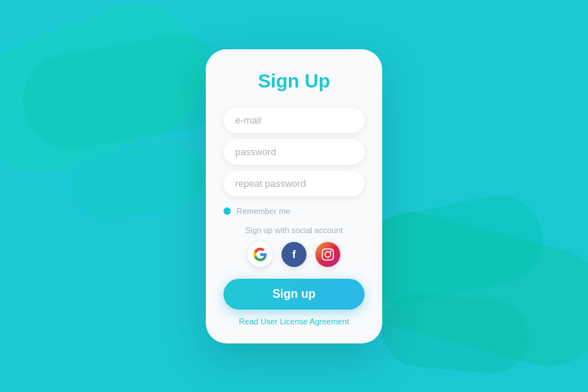 Image resolution: width=588 pixels, height=392 pixels. Describe the element at coordinates (328, 254) in the screenshot. I see `instagram-icon` at that location.